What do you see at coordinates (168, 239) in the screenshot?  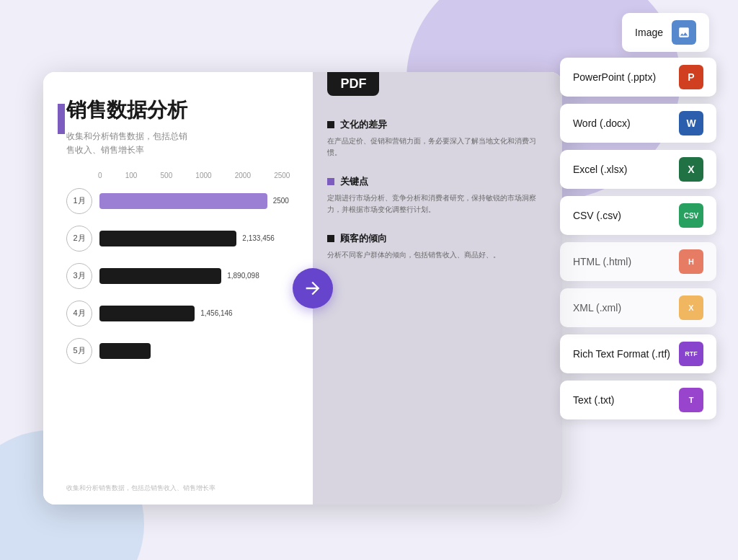 I see `bar-feb` at bounding box center [168, 239].